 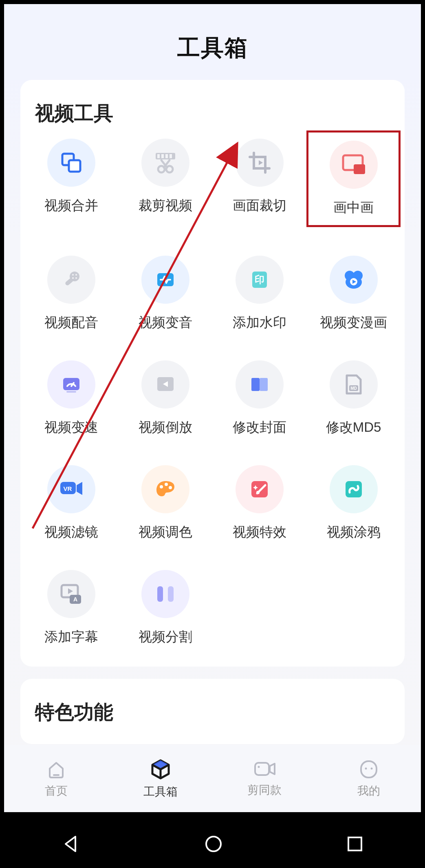 I want to click on tool-label: 视频配音, so click(x=71, y=323).